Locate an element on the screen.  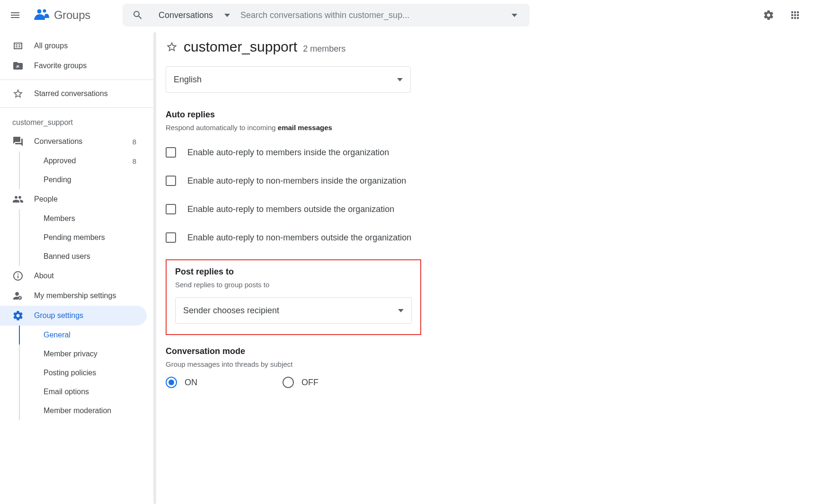
sidebar-item-label: People is located at coordinates (87, 199).